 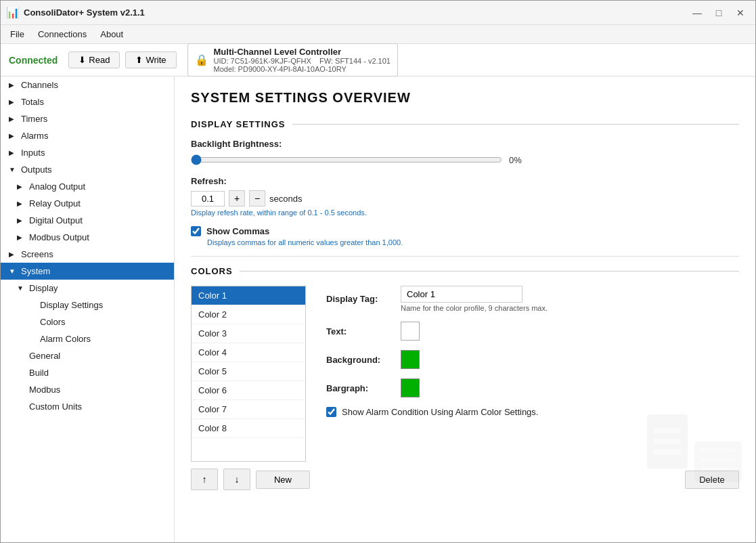 What do you see at coordinates (465, 213) in the screenshot?
I see `refresh-hint: Display refesh rate, within range of 0.1…` at bounding box center [465, 213].